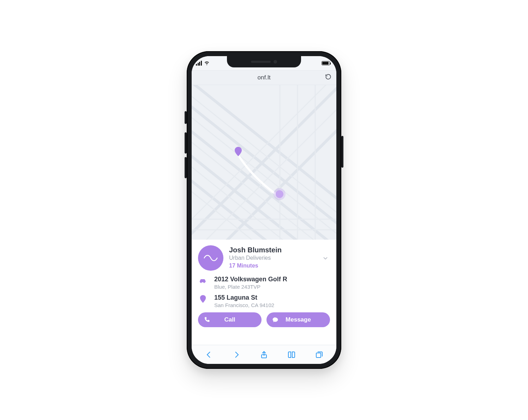  What do you see at coordinates (203, 280) in the screenshot?
I see `car-icon` at bounding box center [203, 280].